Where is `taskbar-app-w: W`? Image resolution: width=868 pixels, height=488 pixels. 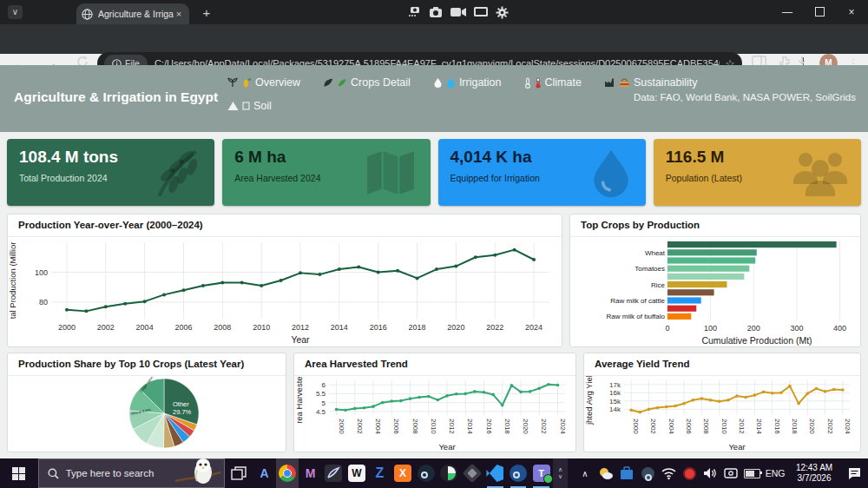 taskbar-app-w: W is located at coordinates (358, 473).